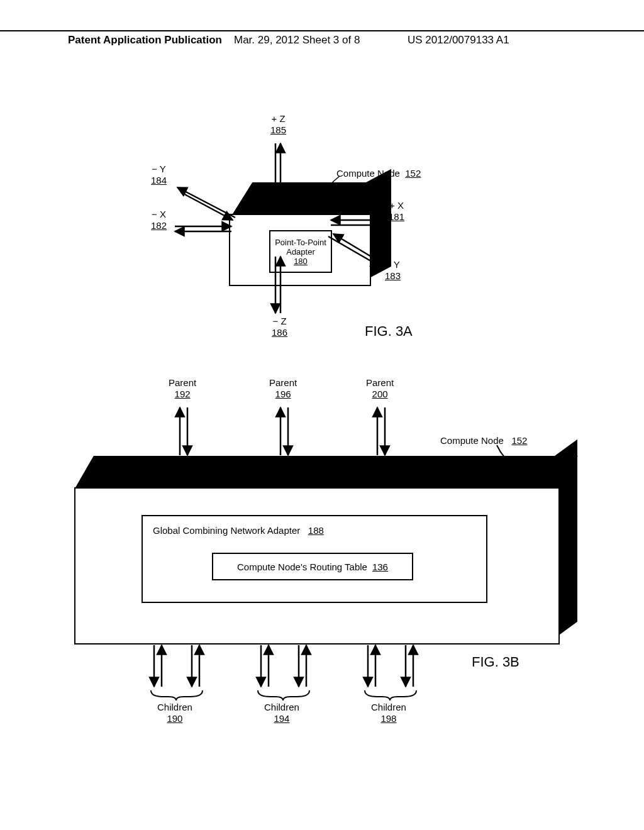  I want to click on publication-number: US 2012/0079133 A1, so click(458, 40).